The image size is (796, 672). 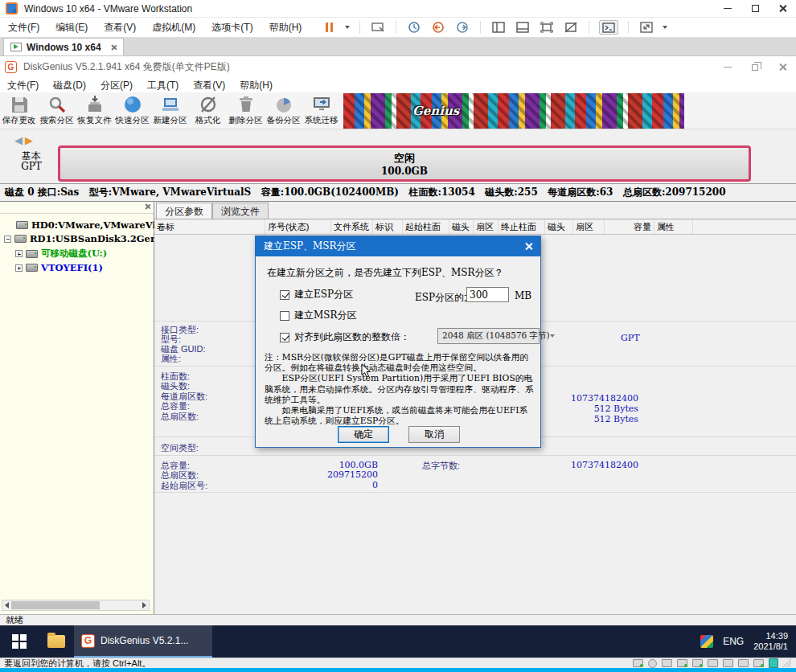 I want to click on msr-checkbox-row: 建立MSR分区, so click(x=318, y=315).